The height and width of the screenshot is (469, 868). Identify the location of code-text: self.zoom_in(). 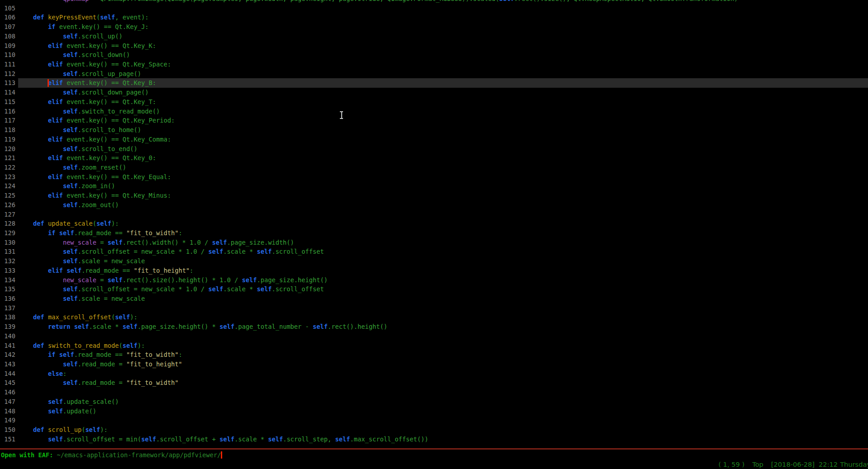
(443, 186).